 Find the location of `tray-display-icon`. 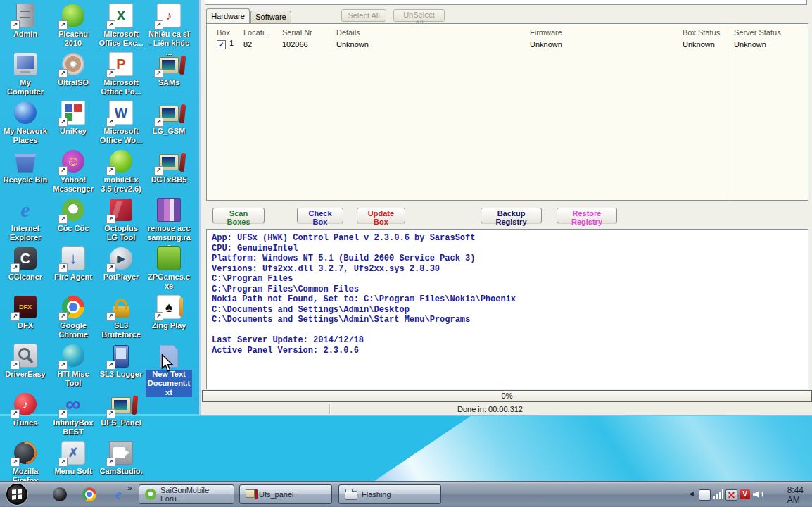

tray-display-icon is located at coordinates (705, 495).